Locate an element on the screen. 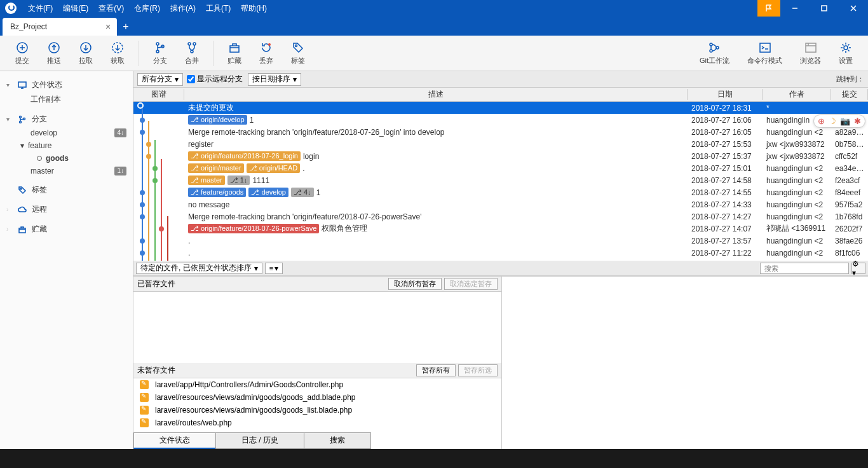 The width and height of the screenshot is (868, 468). menu-item: 工具(T) is located at coordinates (219, 8).